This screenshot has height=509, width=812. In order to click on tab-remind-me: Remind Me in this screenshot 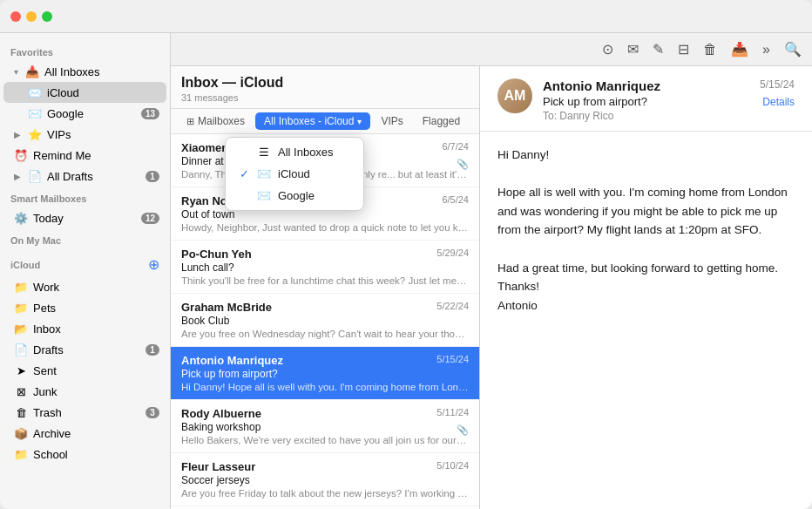, I will do `click(476, 121)`.